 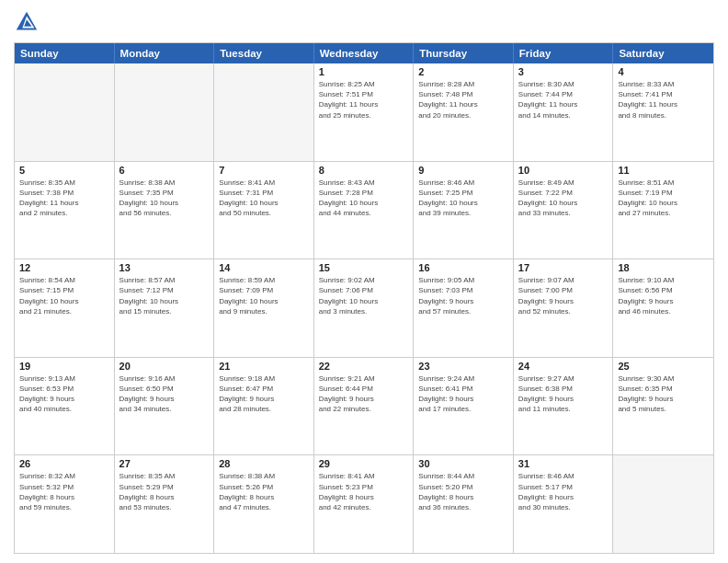 I want to click on calendar-cell: 20Sunrise: 9:16 AM Sunset: 6:50 PM Dayli…, so click(x=165, y=407).